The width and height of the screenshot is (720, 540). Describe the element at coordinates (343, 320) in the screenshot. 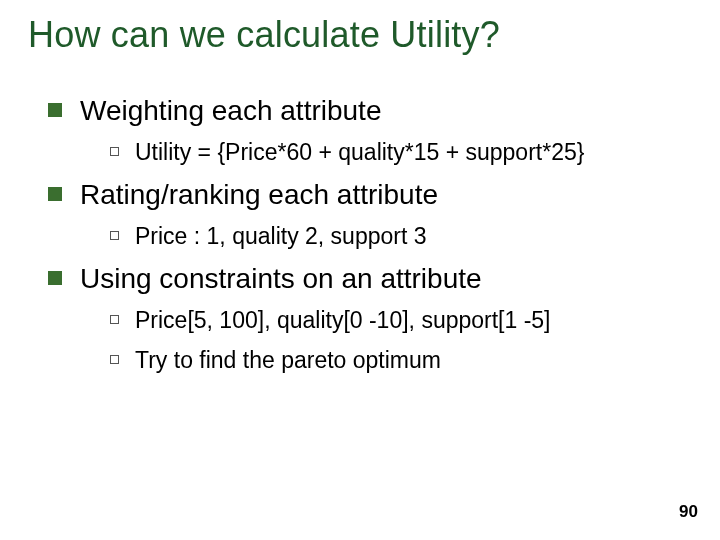

I see `sub-text: Price[5, 100], quality[0 -10], support[1…` at that location.